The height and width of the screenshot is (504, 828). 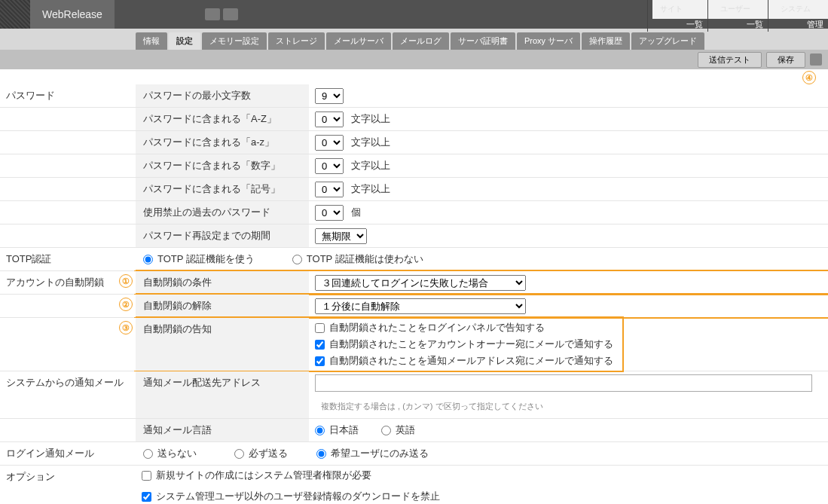 I want to click on tab-row: 情報設定メモリー設定ストレージメールサーバメールログサーバ証明書Proxy サー…, so click(x=414, y=39).